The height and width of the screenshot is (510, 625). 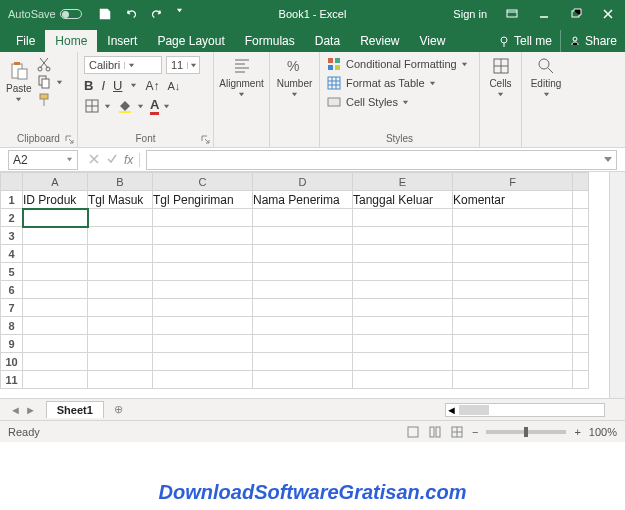 What do you see at coordinates (12, 344) in the screenshot?
I see `row-header: 9` at bounding box center [12, 344].